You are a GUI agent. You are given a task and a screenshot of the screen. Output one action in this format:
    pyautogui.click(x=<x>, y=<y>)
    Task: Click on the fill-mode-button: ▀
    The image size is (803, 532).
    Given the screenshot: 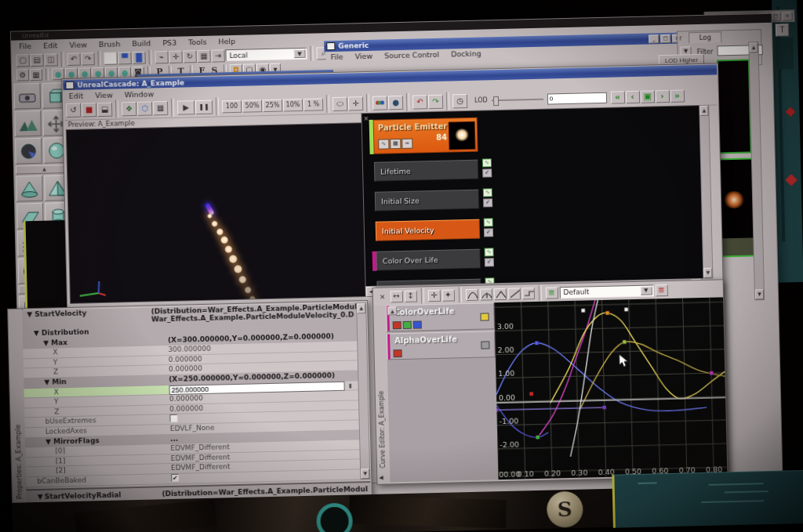 What is the action you would take?
    pyautogui.click(x=124, y=58)
    